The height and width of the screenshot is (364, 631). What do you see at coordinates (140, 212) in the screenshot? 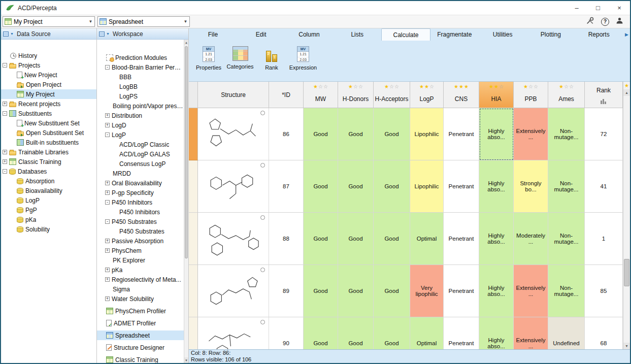
I see `tree-item-p450-inhibitors: P450 Inhibitors` at bounding box center [140, 212].